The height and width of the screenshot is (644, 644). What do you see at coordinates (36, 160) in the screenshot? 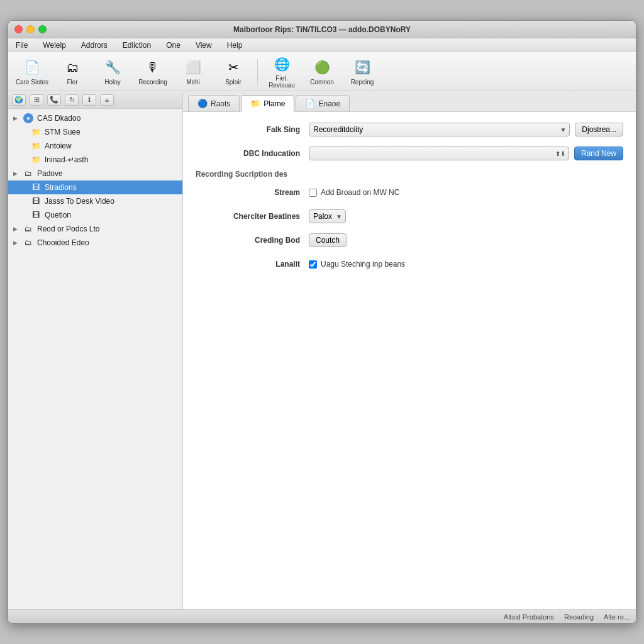
I see `ininad-asth-icon: 📁` at bounding box center [36, 160].